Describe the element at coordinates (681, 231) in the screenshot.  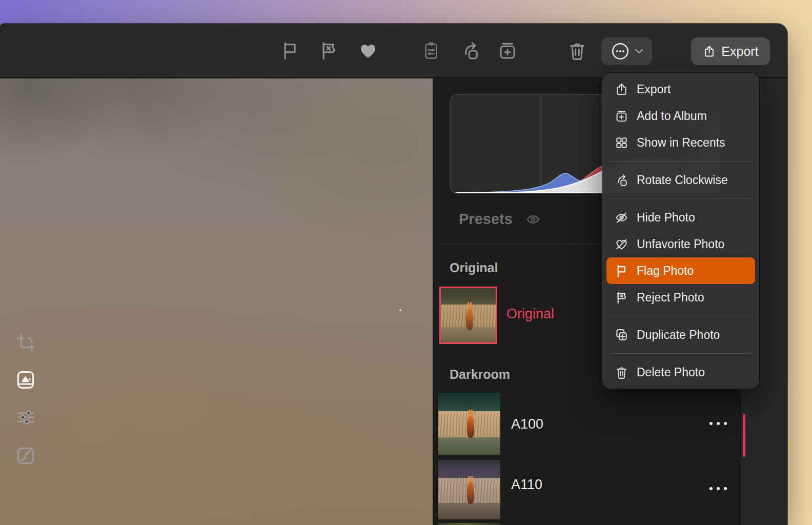
I see `context-menu: Export Add to Album Show in Recents Rota…` at that location.